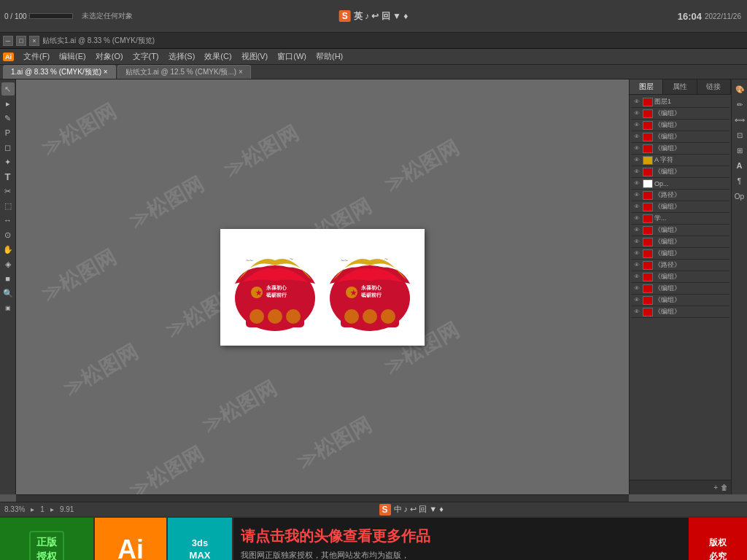  What do you see at coordinates (692, 160) in the screenshot?
I see `layer-label: A 字符` at bounding box center [692, 160].